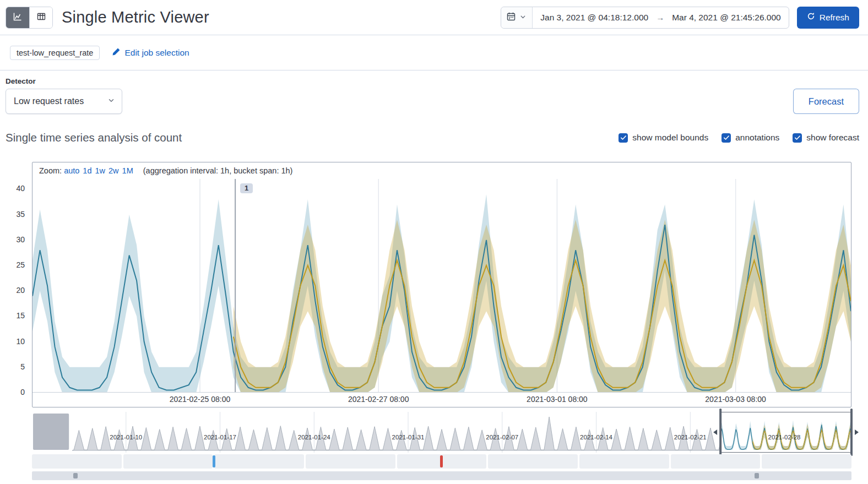 Image resolution: width=868 pixels, height=484 pixels. I want to click on y-axis-label: 30, so click(20, 240).